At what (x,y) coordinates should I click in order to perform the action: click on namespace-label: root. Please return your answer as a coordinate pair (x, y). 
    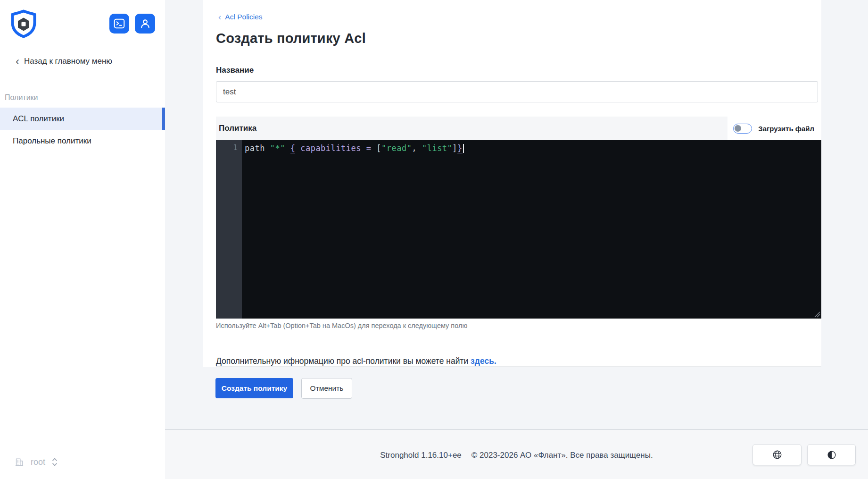
    Looking at the image, I should click on (38, 462).